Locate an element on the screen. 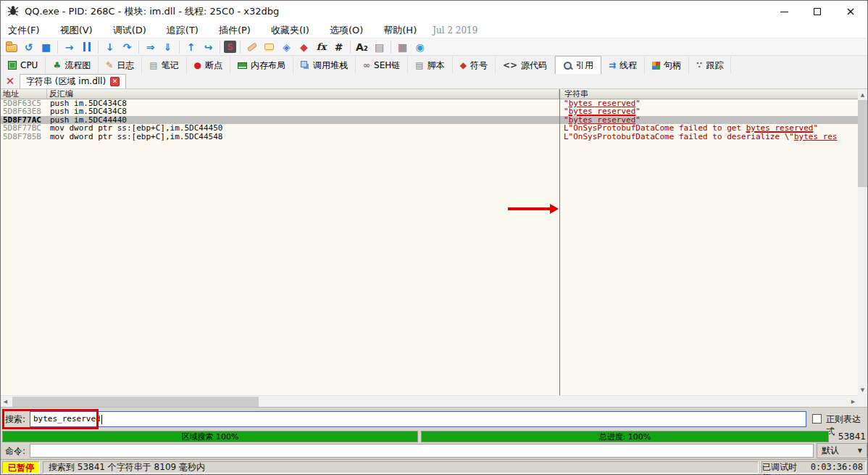  status-message: 搜索到 53841 个字符串于 8109 毫秒内 is located at coordinates (127, 467).